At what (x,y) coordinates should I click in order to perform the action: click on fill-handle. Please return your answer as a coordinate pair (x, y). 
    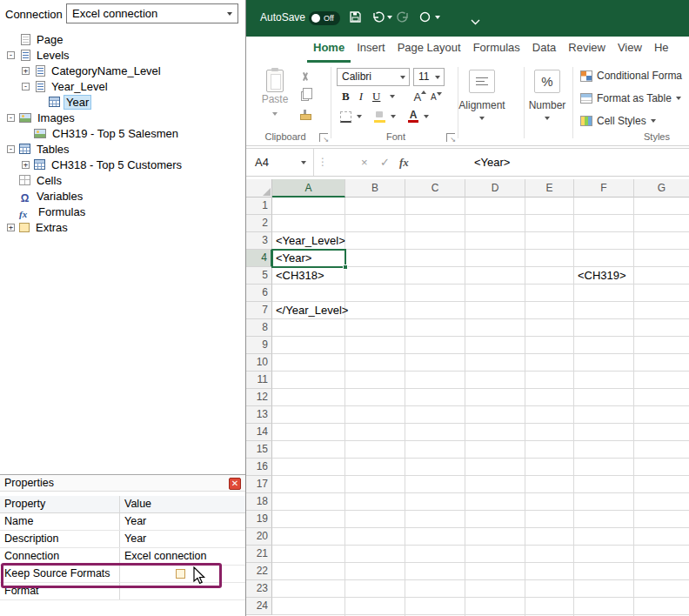
    Looking at the image, I should click on (345, 267).